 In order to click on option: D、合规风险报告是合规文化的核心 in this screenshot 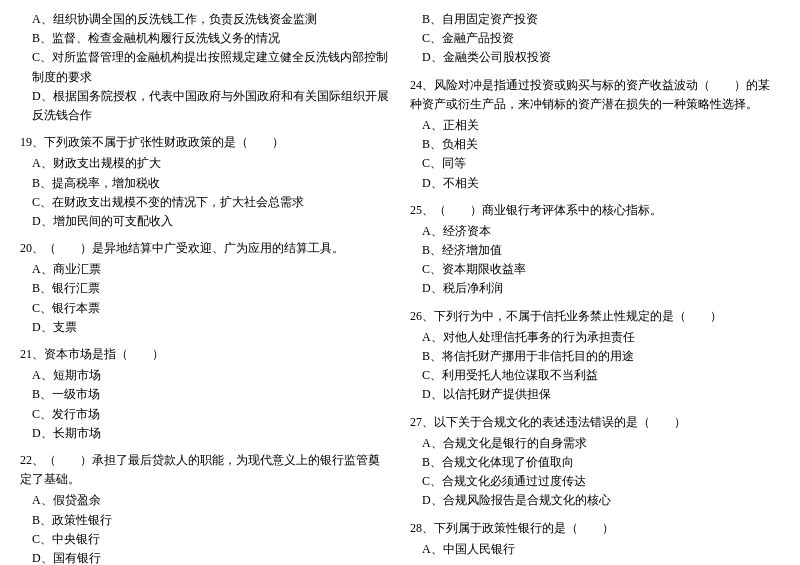, I will do `click(595, 500)`.